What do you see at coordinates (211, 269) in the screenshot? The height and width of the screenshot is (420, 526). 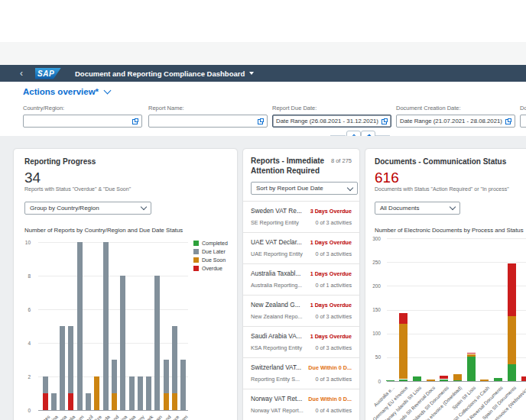 I see `legend-item: Overdue` at bounding box center [211, 269].